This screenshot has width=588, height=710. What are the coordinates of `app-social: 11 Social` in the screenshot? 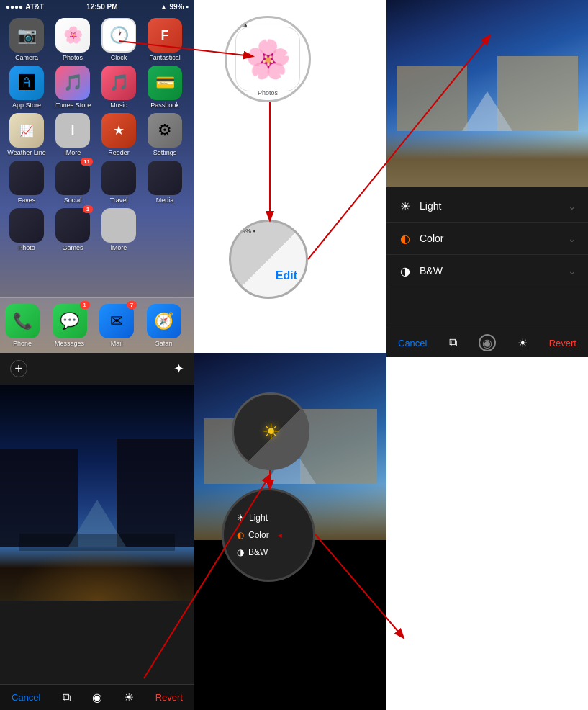 It's located at (73, 182).